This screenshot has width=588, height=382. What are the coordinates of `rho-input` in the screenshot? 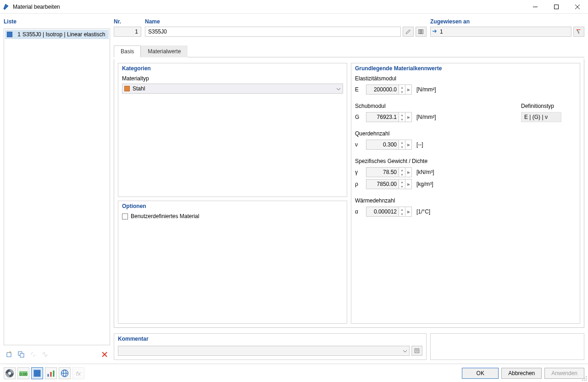 It's located at (383, 184).